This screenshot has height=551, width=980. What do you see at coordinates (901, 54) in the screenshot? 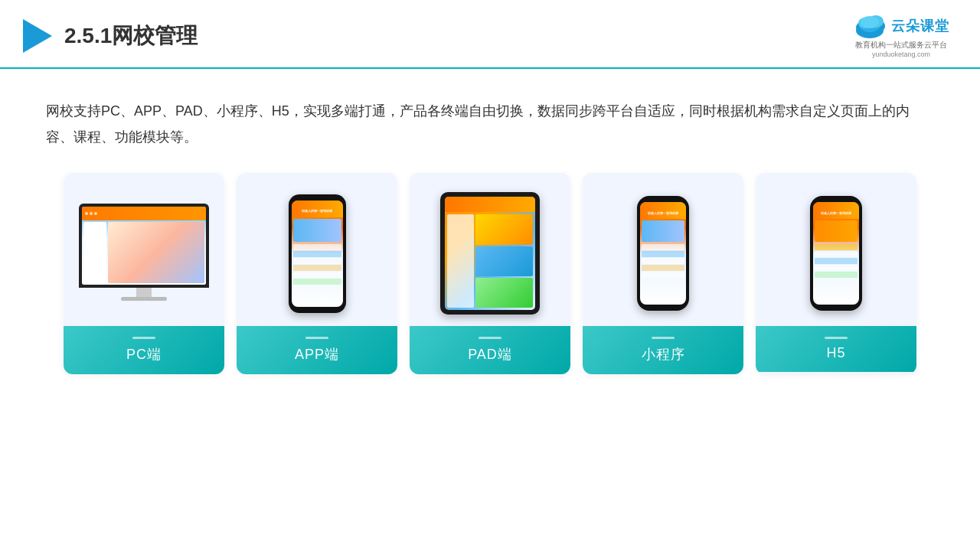
I see `logo-url: yunduoketang.com` at bounding box center [901, 54].